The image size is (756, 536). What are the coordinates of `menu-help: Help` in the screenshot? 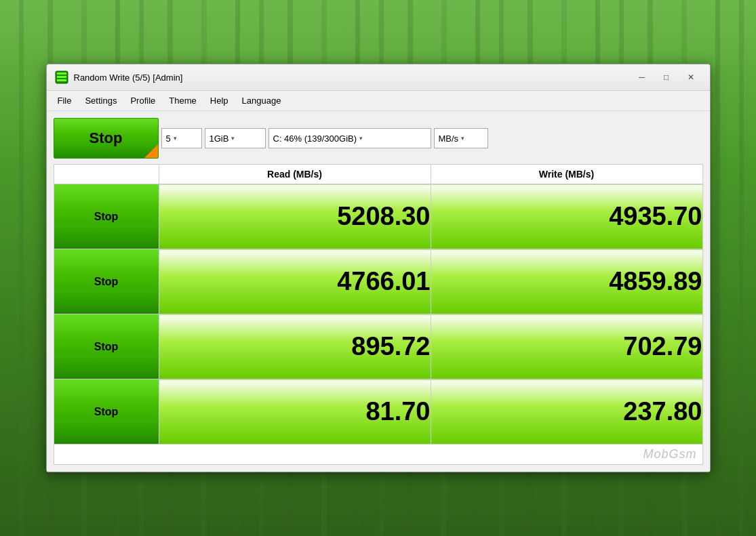 It's located at (220, 100).